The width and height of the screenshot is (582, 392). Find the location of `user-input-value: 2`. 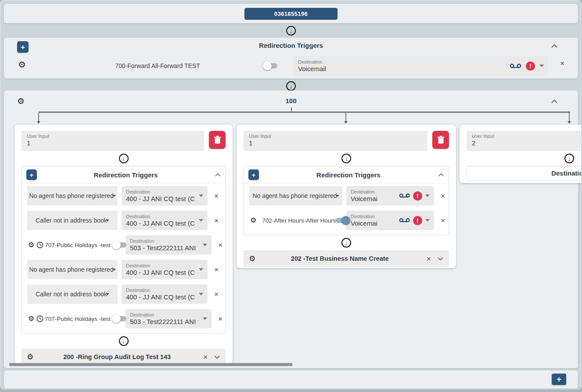

user-input-value: 2 is located at coordinates (527, 143).